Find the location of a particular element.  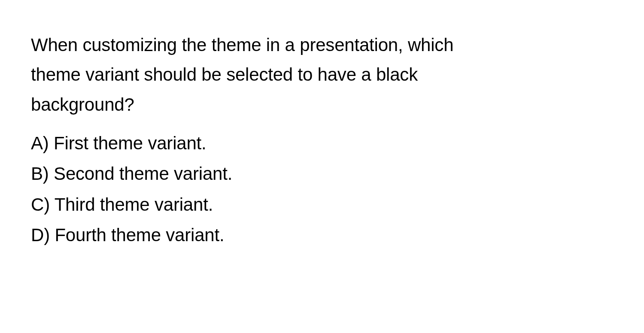

option-c: C) Third theme variant. is located at coordinates (337, 204).